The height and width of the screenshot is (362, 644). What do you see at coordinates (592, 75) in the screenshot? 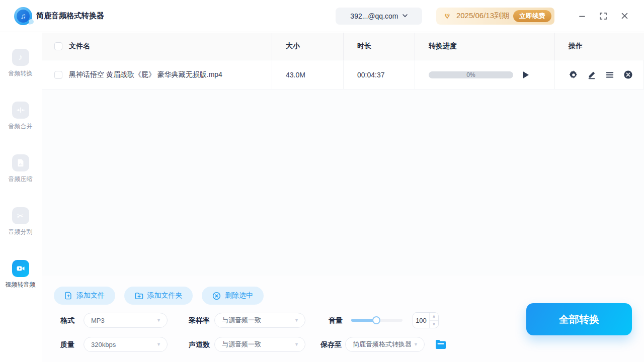
I see `edit-pencil-icon` at bounding box center [592, 75].